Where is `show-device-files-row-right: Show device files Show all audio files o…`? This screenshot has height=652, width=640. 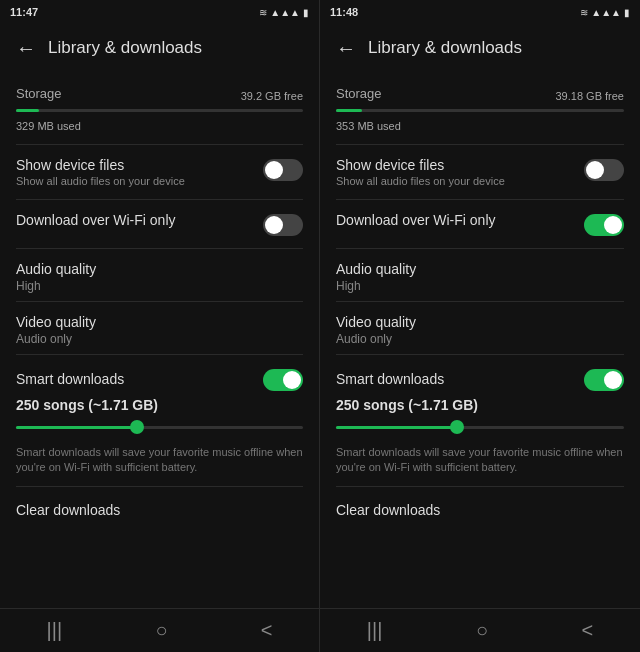
show-device-files-row-right: Show device files Show all audio files o… is located at coordinates (480, 172).